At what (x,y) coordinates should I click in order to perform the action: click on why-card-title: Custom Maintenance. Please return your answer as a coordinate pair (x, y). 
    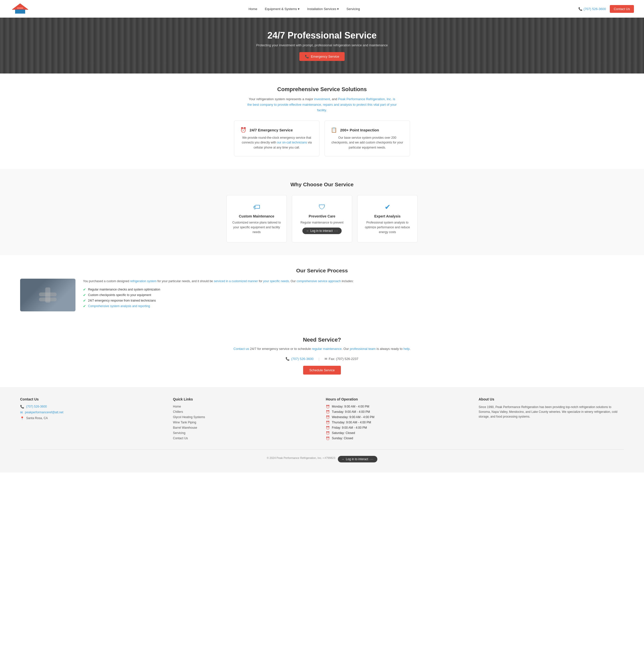
    Looking at the image, I should click on (256, 216).